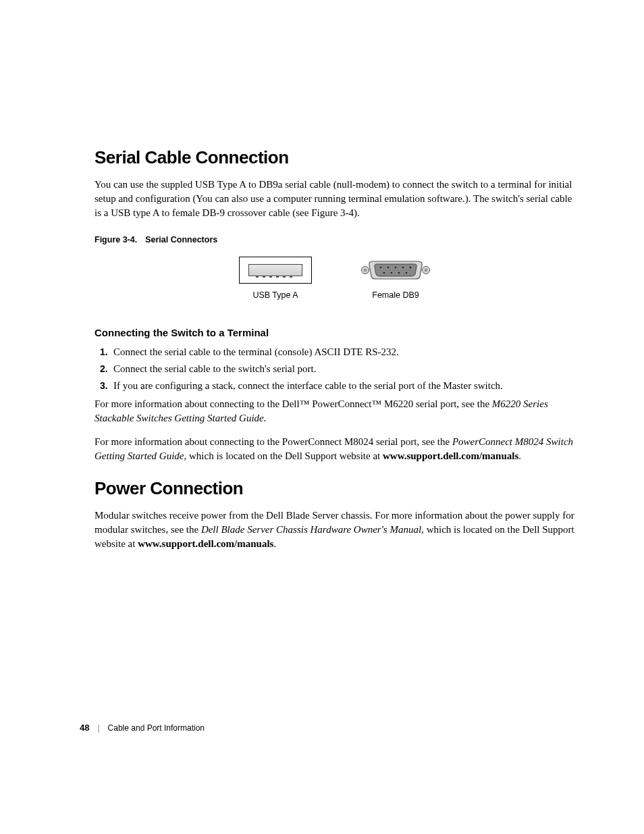 The width and height of the screenshot is (644, 834). Describe the element at coordinates (336, 529) in the screenshot. I see `para-power-info: Modular switches receive power from the …` at that location.